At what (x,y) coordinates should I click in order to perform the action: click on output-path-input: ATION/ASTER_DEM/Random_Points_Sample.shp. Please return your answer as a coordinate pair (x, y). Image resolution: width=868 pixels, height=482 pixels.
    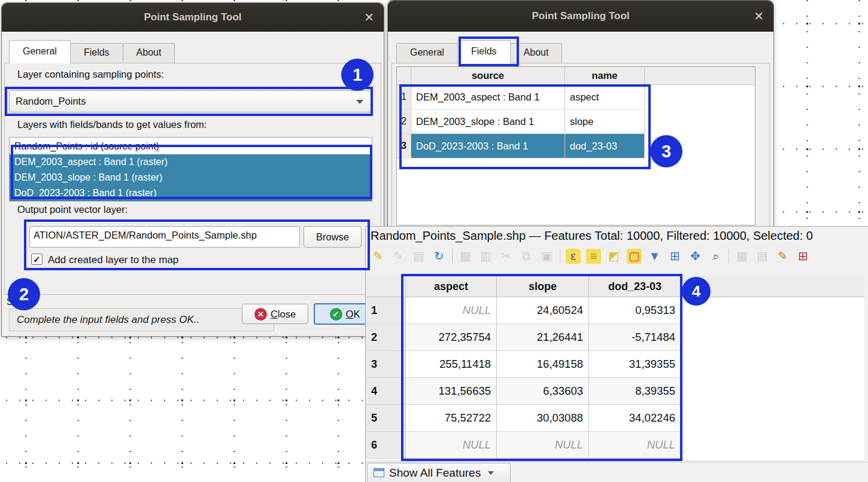
    Looking at the image, I should click on (165, 237).